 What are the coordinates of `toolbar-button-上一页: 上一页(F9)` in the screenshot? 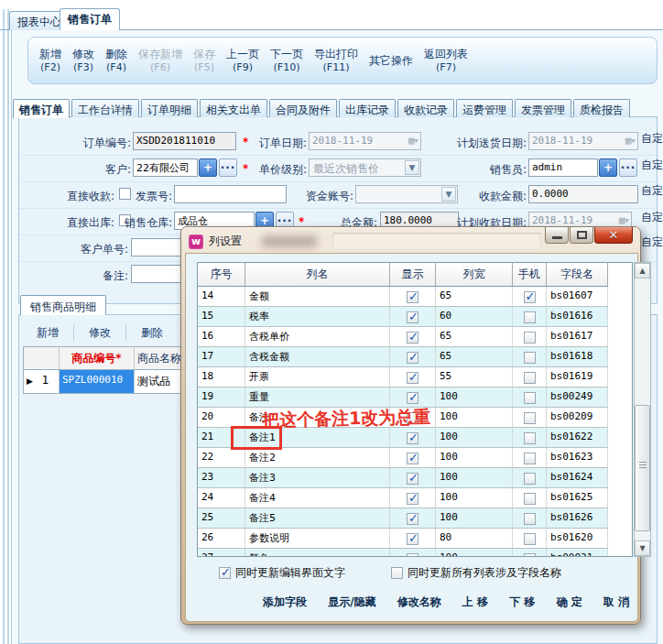 It's located at (243, 60).